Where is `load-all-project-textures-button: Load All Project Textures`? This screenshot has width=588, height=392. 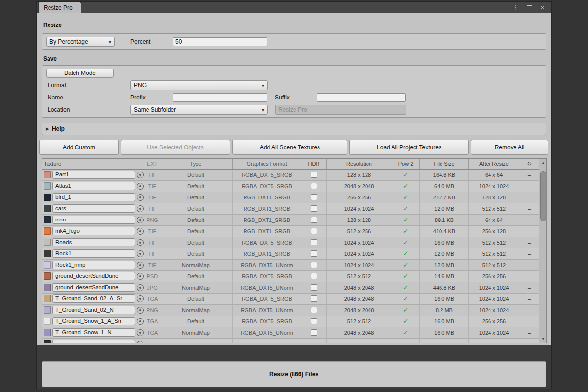
load-all-project-textures-button: Load All Project Textures is located at coordinates (409, 147).